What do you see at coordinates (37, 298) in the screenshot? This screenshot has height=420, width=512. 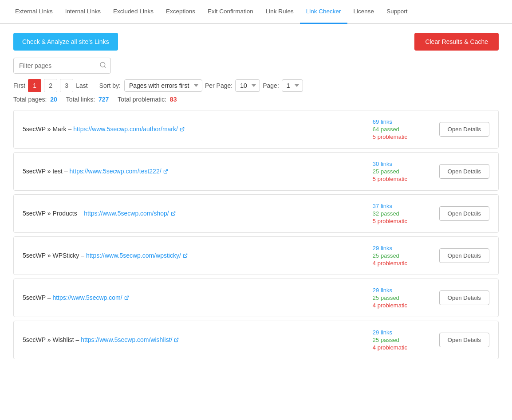 I see `result-title-prefix: 5secWP –` at bounding box center [37, 298].